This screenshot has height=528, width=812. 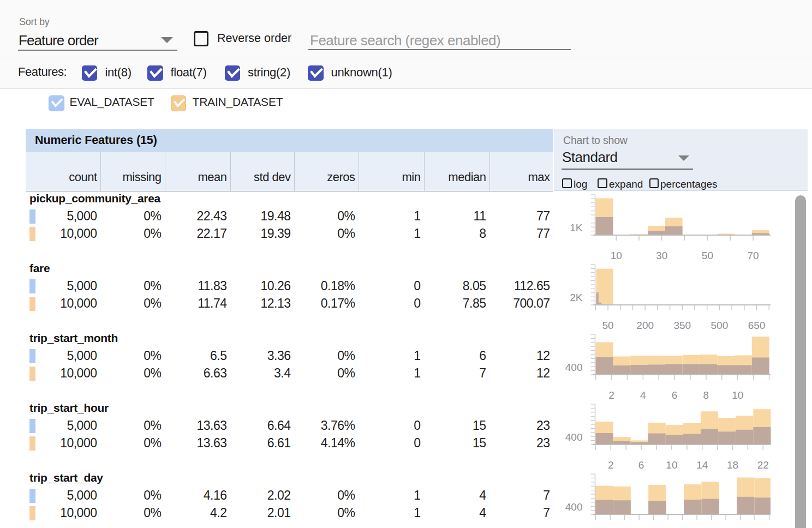 What do you see at coordinates (732, 465) in the screenshot?
I see `svg-text: 18` at bounding box center [732, 465].